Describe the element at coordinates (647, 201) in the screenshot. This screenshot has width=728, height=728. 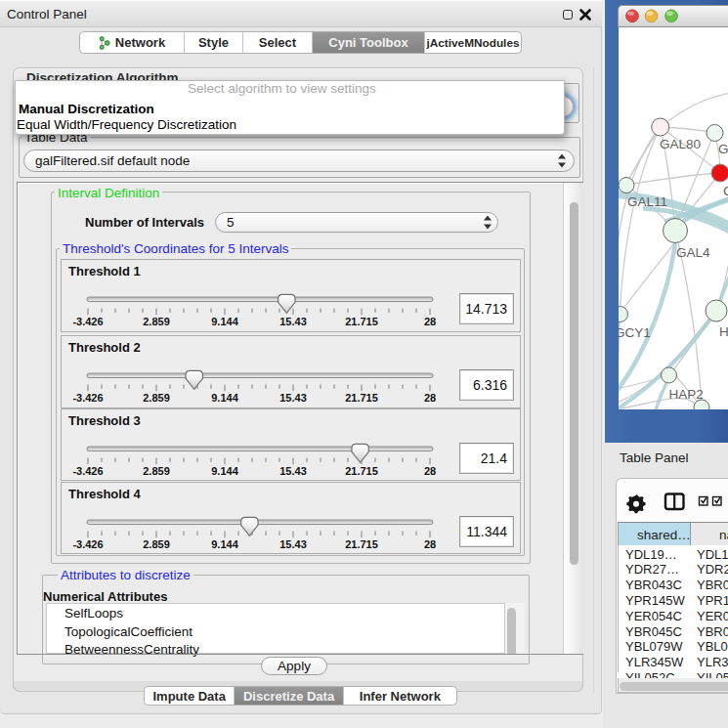
I see `svg-text: GAL11` at that location.